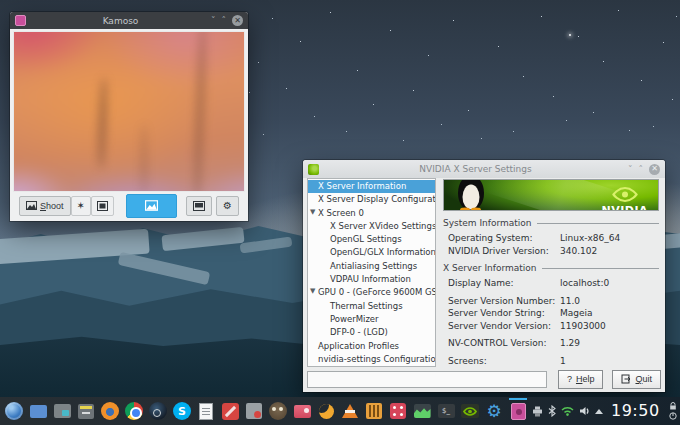 The width and height of the screenshot is (680, 425). Describe the element at coordinates (372, 226) in the screenshot. I see `tree-item-xvideo-settings: X Server XVideo Settings` at that location.